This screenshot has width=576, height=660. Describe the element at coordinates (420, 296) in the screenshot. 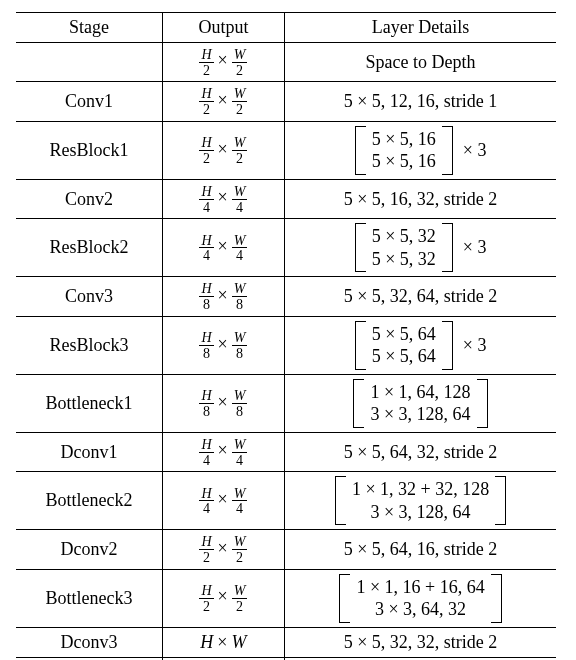

I see `details-cell: 5 × 5, 32, 64, stride 2` at that location.